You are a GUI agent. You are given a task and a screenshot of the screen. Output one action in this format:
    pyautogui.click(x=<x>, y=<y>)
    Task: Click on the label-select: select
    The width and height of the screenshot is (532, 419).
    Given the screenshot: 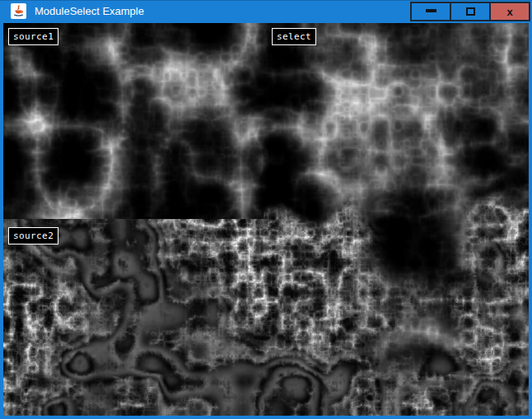 What is the action you would take?
    pyautogui.click(x=294, y=36)
    